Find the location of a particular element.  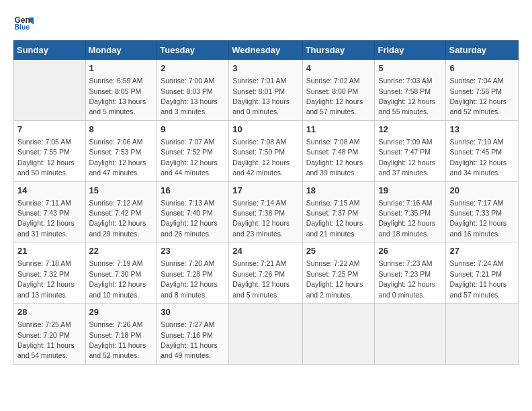

sunrise-text: Sunrise: 7:00 AM is located at coordinates (187, 81).